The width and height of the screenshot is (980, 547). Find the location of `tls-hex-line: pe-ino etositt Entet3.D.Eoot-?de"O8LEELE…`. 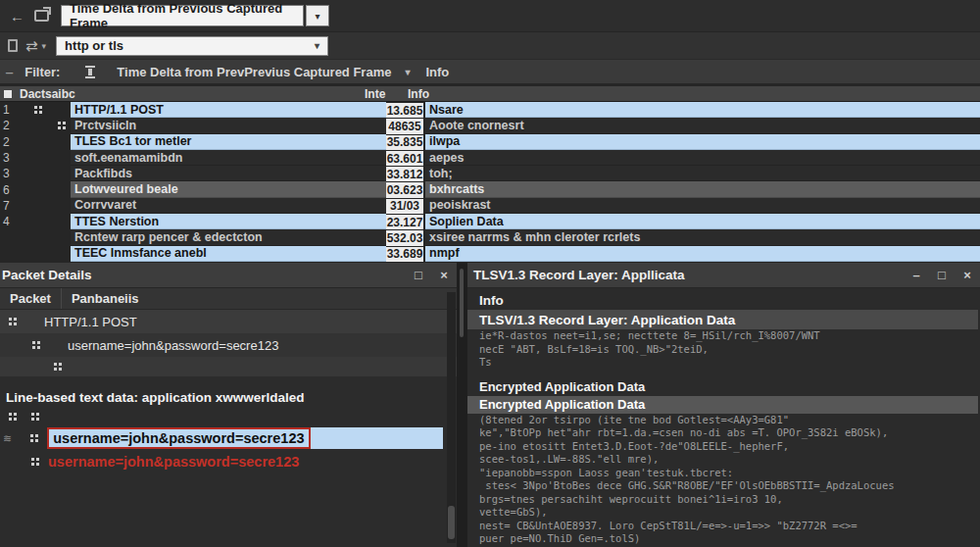

tls-hex-line: pe-ino etositt Entet3.D.Eoot-?de"O8LEELE… is located at coordinates (729, 447).